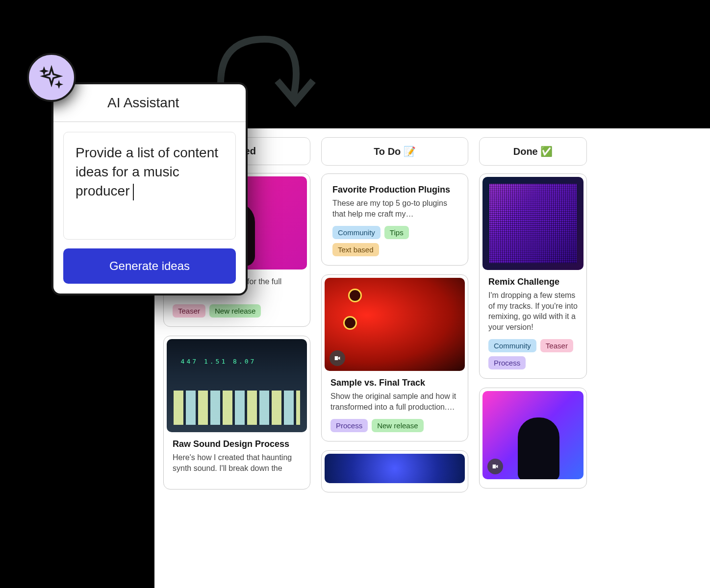 The image size is (710, 588). What do you see at coordinates (395, 358) in the screenshot?
I see `card: Sample vs. Final Track Show the original…` at bounding box center [395, 358].